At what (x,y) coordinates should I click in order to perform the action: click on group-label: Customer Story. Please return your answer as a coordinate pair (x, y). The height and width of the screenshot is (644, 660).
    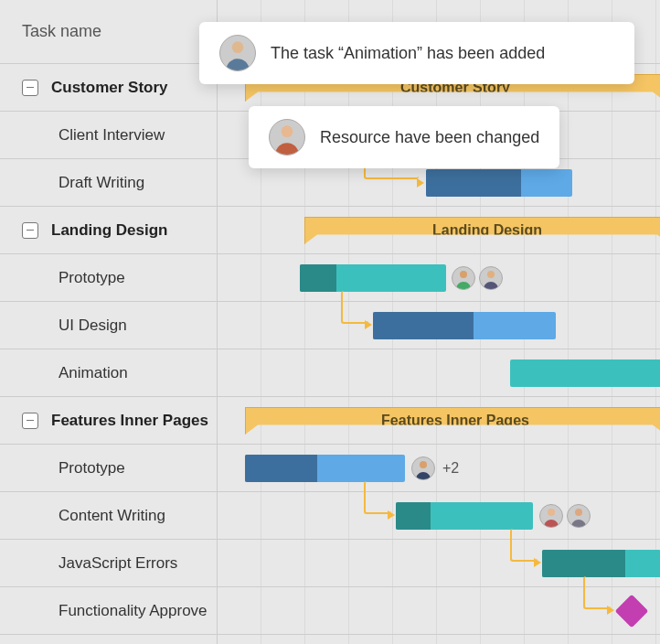
    Looking at the image, I should click on (110, 88).